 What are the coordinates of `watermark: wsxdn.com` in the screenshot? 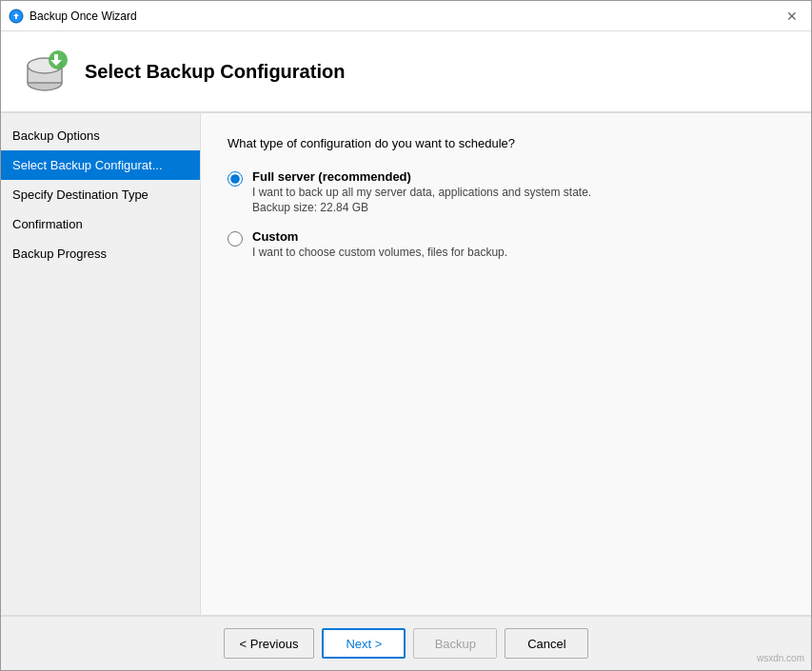 It's located at (781, 659).